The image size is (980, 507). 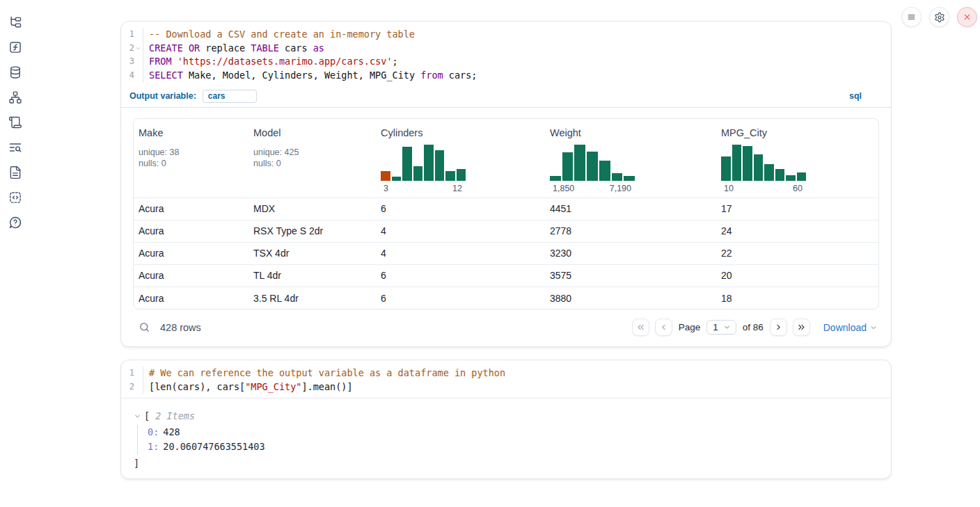 I want to click on column-stats: unique: 38nulls: 0, so click(x=191, y=159).